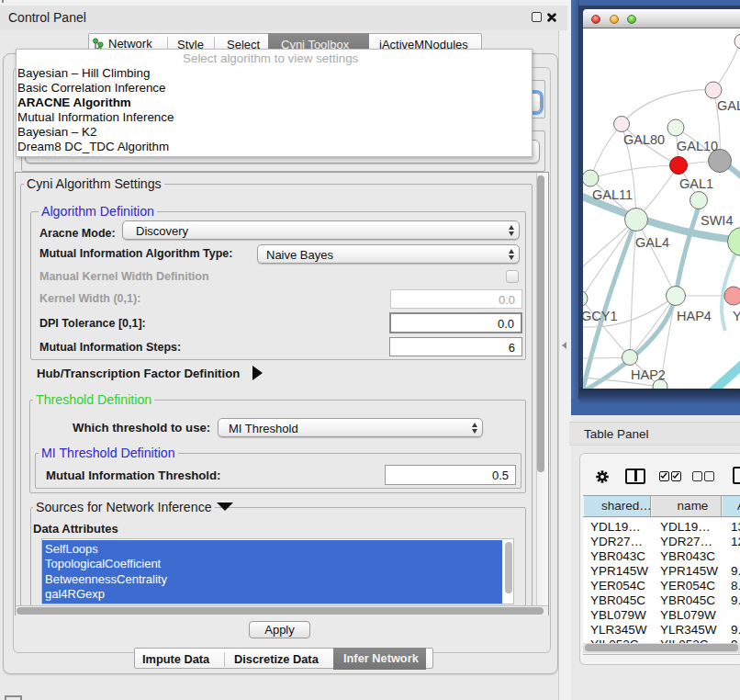 This screenshot has width=740, height=700. I want to click on svg-text: GAL2, so click(729, 106).